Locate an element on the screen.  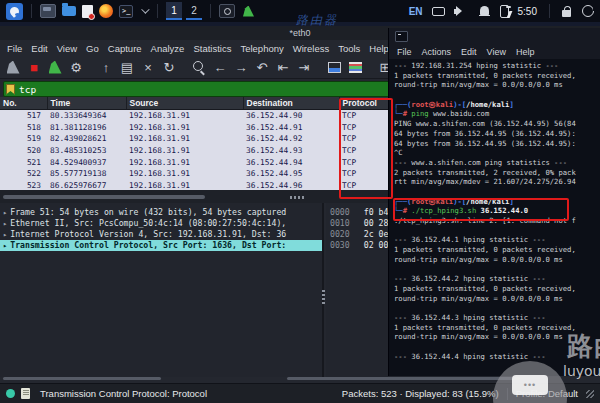
pane-splitter-handle is located at coordinates (297, 198).